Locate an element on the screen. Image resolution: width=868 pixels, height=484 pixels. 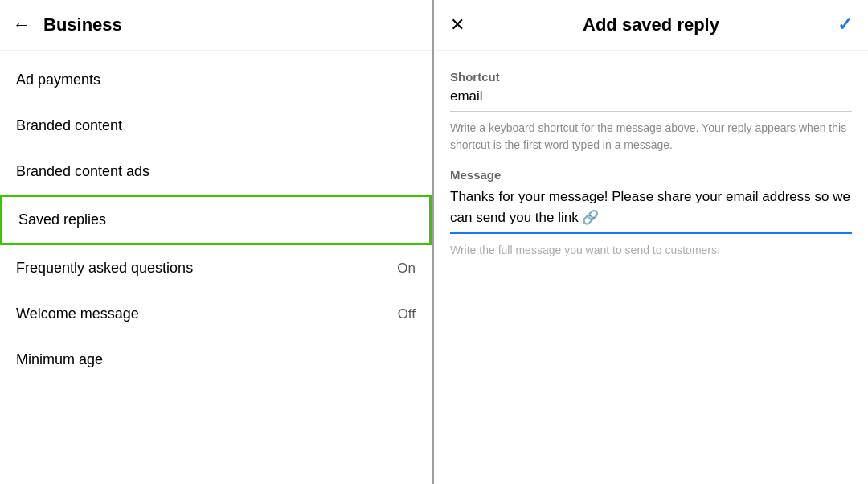
menu-item-faq: Frequently asked questionsOn is located at coordinates (215, 269).